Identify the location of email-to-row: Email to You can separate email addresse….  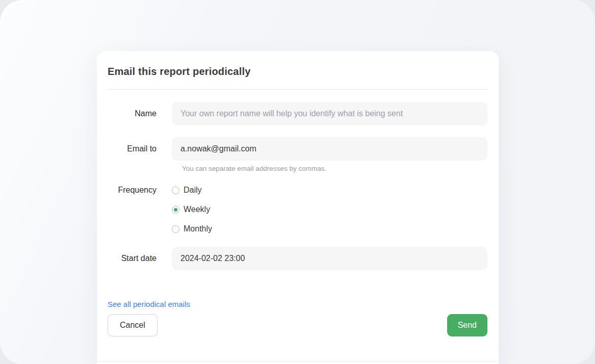
(298, 155).